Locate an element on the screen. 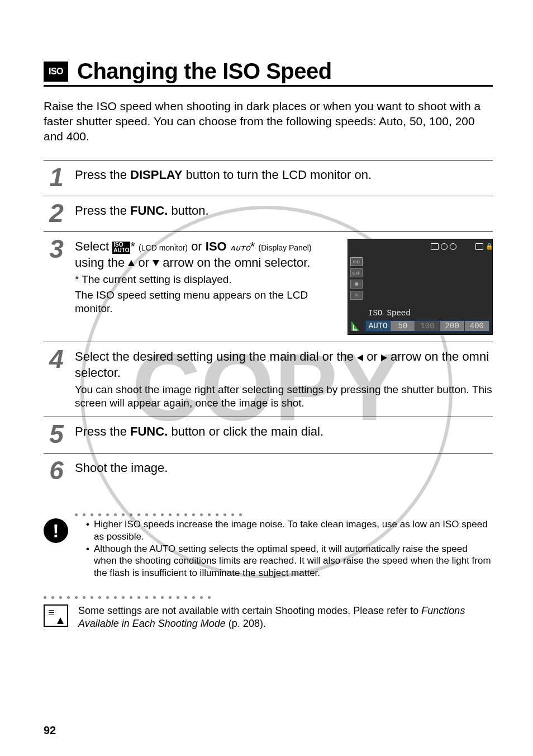 The image size is (533, 756). step-2-pre: Press the is located at coordinates (103, 210).